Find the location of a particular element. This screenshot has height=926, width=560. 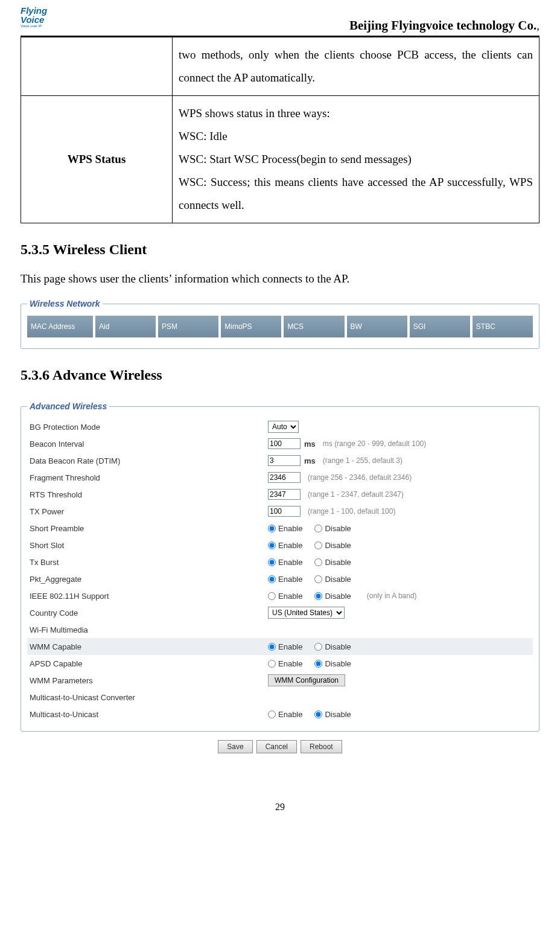

cancel-button: Cancel is located at coordinates (276, 747).